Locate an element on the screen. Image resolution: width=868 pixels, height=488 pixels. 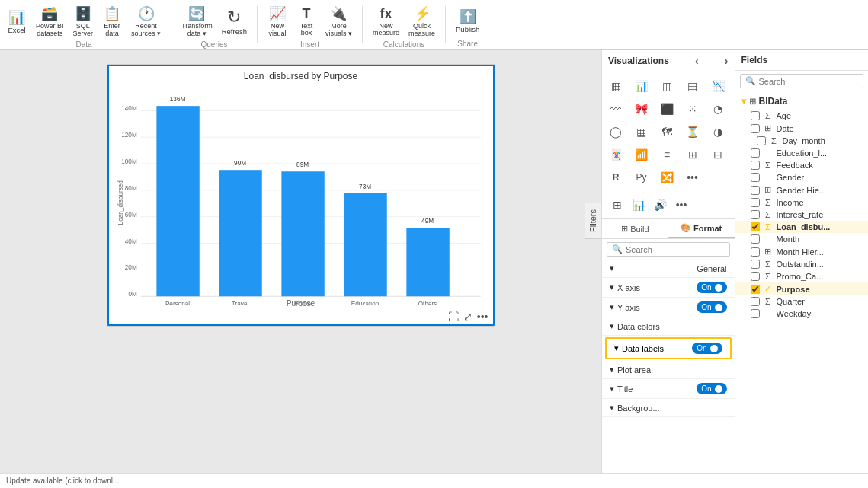
bar-education is located at coordinates (365, 245).